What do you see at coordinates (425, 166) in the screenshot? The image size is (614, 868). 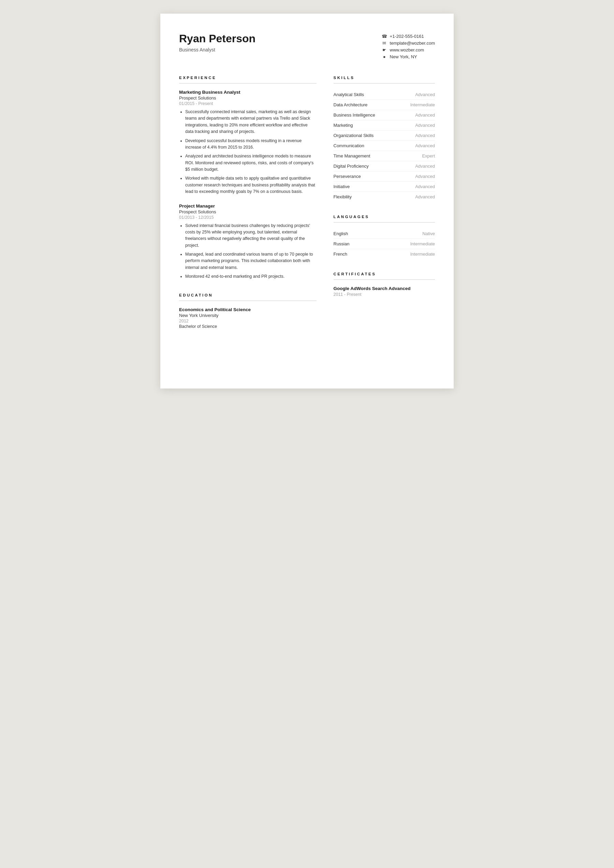 I see `skill-level-7: Advanced` at bounding box center [425, 166].